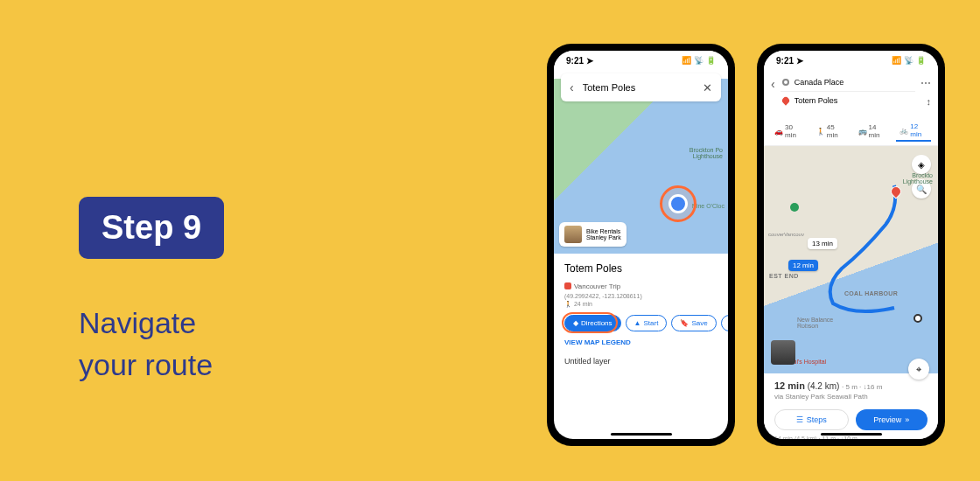 This screenshot has height=481, width=980. I want to click on result-summary: 12 min (4.2 km) · 5 m · ↓16 m, so click(850, 386).